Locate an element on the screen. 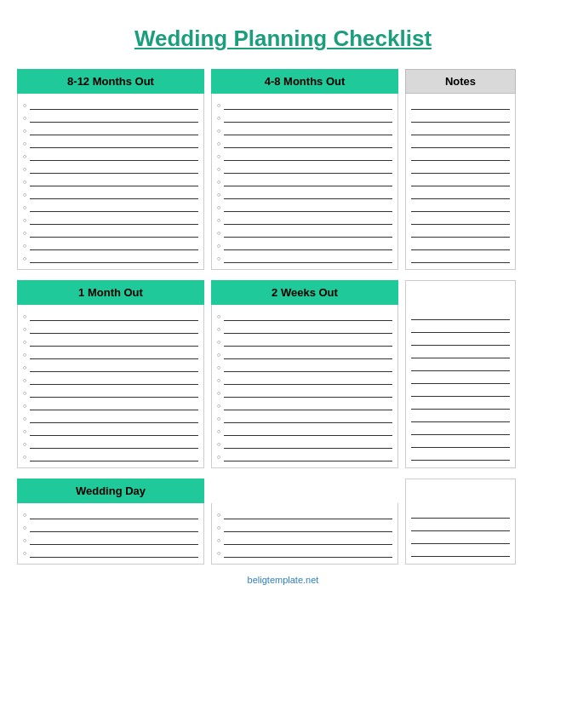  bottom-row: Wedding Day ○ ○ ○ ○ Wedding Day ○ ○ ○ ○ is located at coordinates (283, 521).